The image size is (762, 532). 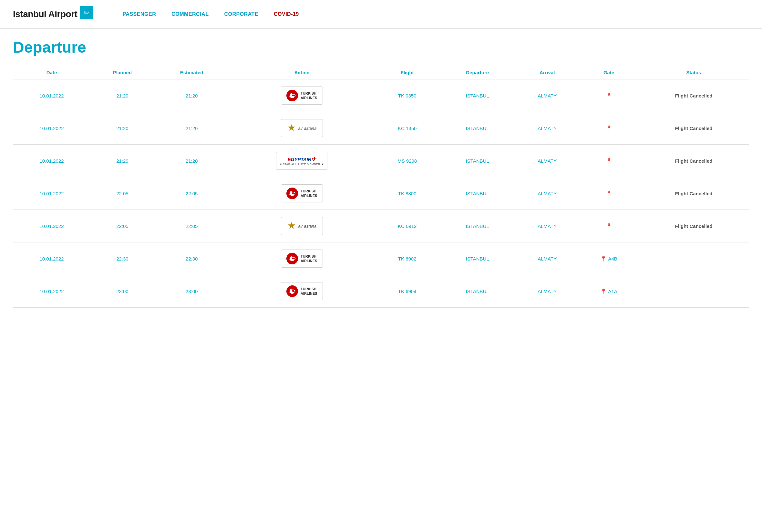 I want to click on star-icon, so click(x=291, y=226).